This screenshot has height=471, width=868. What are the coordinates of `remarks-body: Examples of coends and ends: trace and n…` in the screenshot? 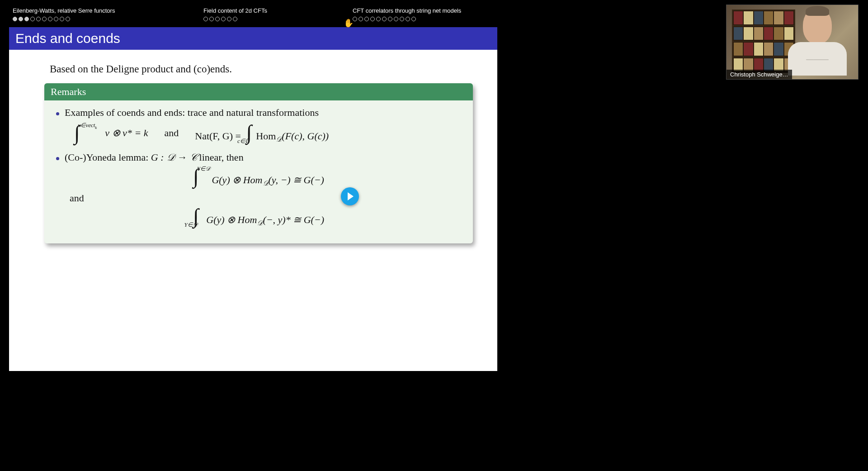 It's located at (259, 172).